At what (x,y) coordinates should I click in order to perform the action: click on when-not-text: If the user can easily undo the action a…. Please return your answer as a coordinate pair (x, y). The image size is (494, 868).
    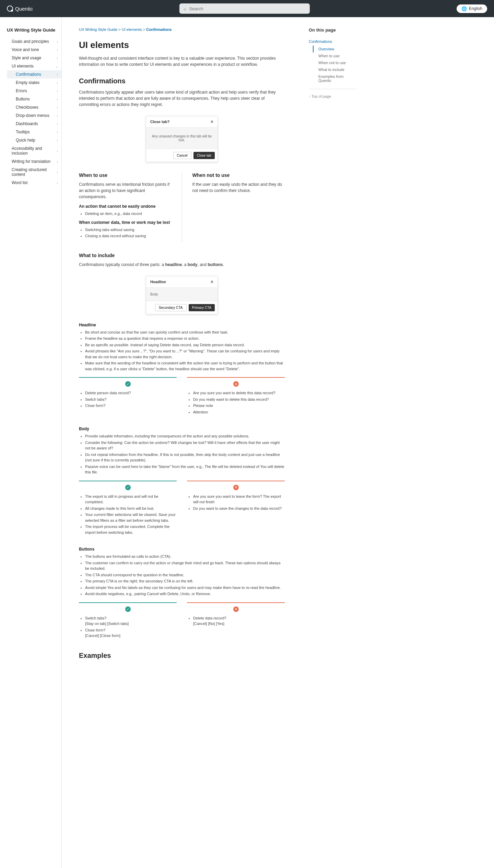
    Looking at the image, I should click on (239, 188).